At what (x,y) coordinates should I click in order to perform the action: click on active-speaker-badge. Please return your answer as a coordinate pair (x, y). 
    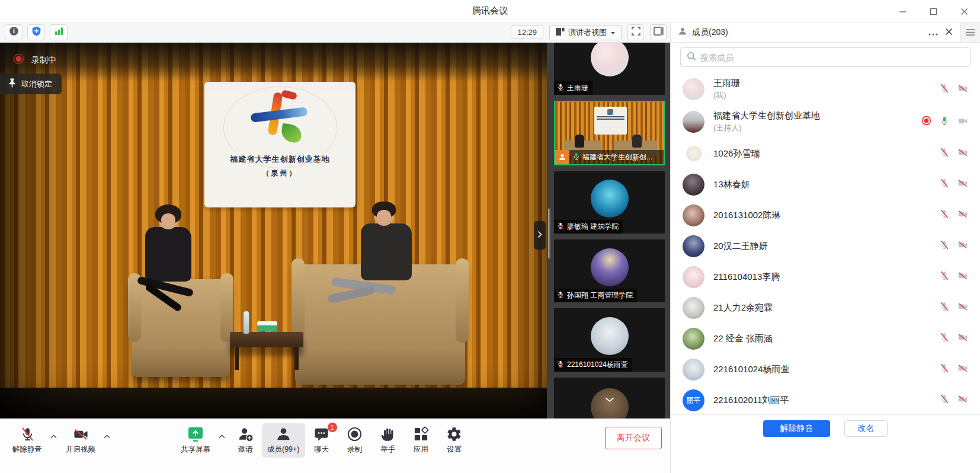
    Looking at the image, I should click on (562, 157).